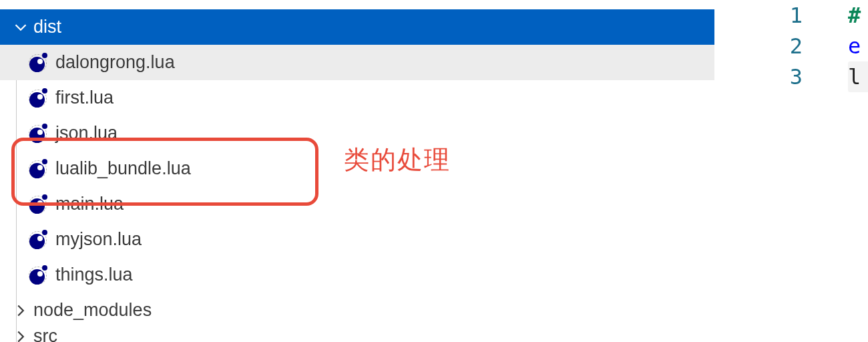 Image resolution: width=868 pixels, height=342 pixels. I want to click on file-label: lualib_bundle.lua, so click(123, 168).